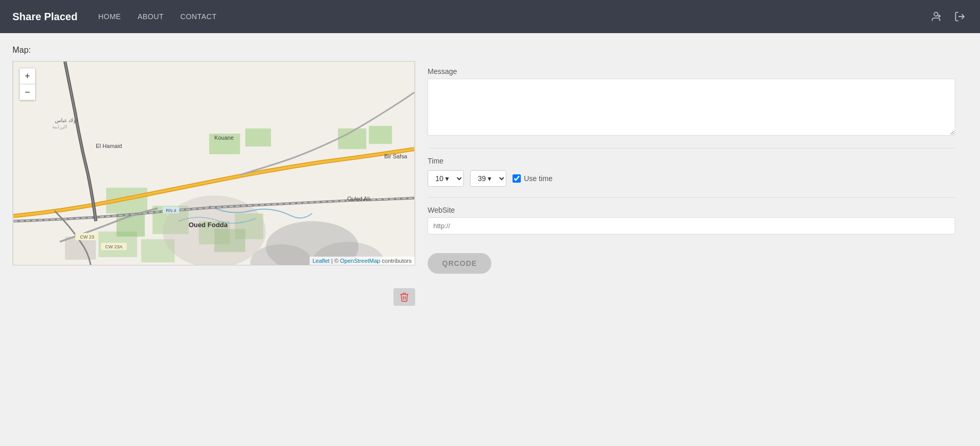 This screenshot has width=980, height=446. Describe the element at coordinates (960, 17) in the screenshot. I see `logout-button` at that location.